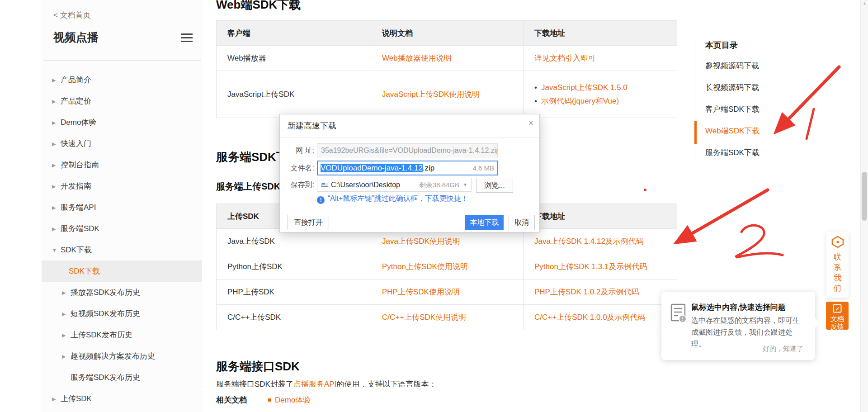  What do you see at coordinates (122, 80) in the screenshot?
I see `sidebar-item-product-intro: ▶产品简介` at bounding box center [122, 80].